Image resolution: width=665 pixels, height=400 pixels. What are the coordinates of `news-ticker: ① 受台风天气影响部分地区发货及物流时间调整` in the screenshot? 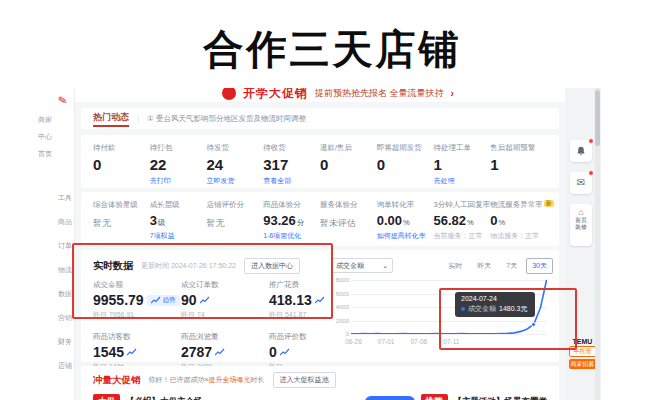 It's located at (226, 119).